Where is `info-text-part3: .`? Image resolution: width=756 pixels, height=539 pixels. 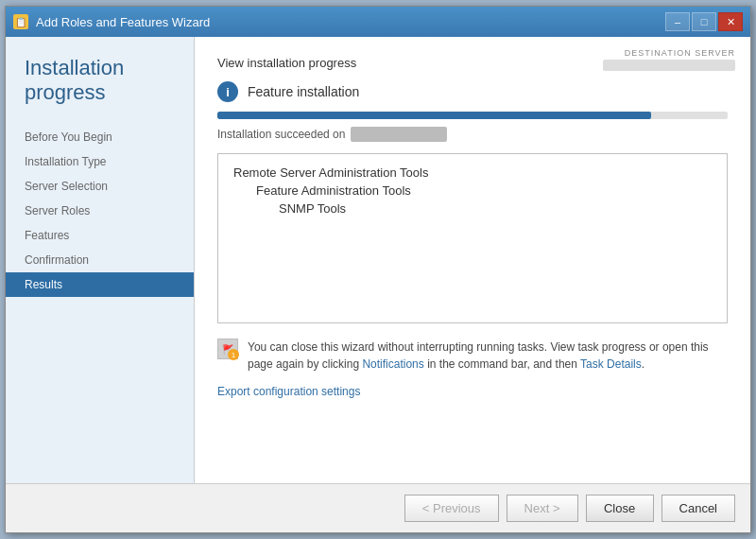 info-text-part3: . is located at coordinates (643, 364).